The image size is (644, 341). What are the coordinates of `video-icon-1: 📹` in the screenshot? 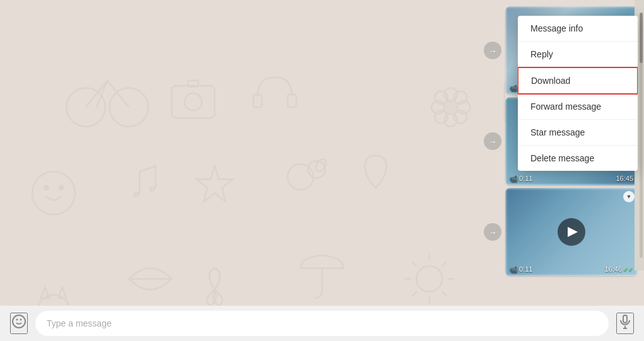 It's located at (513, 88).